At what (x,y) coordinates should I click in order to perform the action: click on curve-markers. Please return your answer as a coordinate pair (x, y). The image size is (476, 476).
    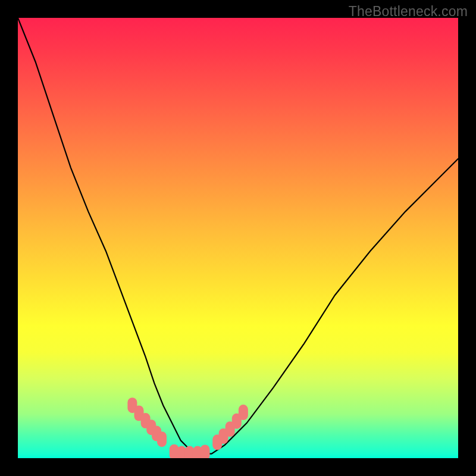
    Looking at the image, I should click on (187, 428).